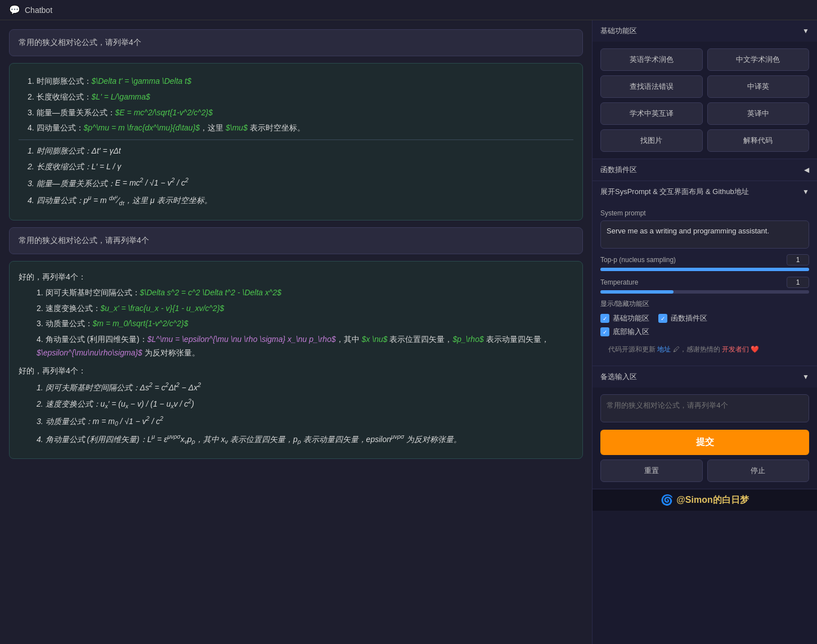 This screenshot has height=644, width=817. What do you see at coordinates (689, 318) in the screenshot?
I see `checkbox-plugin-label: 函数插件区` at bounding box center [689, 318].